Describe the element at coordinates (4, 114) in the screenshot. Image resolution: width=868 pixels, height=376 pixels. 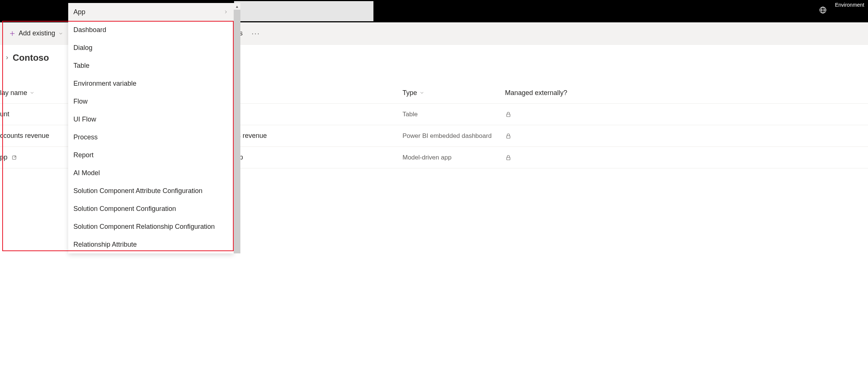
I see `row-name: unt` at that location.